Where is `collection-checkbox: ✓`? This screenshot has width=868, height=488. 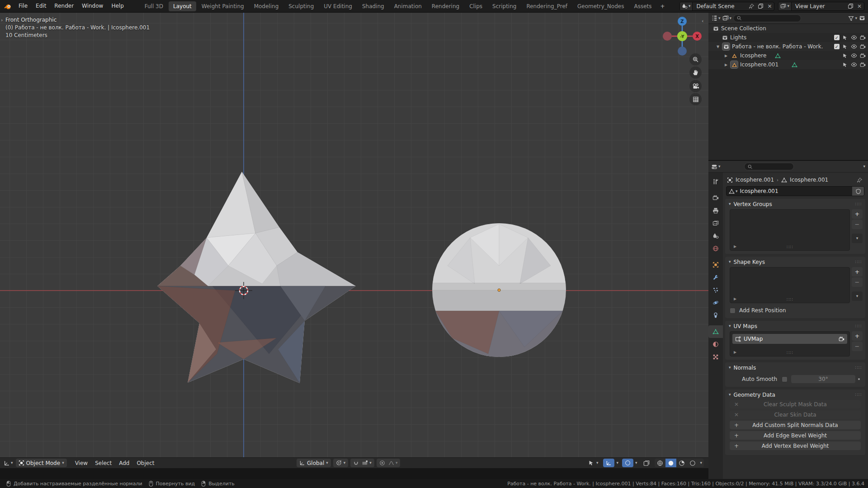 collection-checkbox: ✓ is located at coordinates (837, 38).